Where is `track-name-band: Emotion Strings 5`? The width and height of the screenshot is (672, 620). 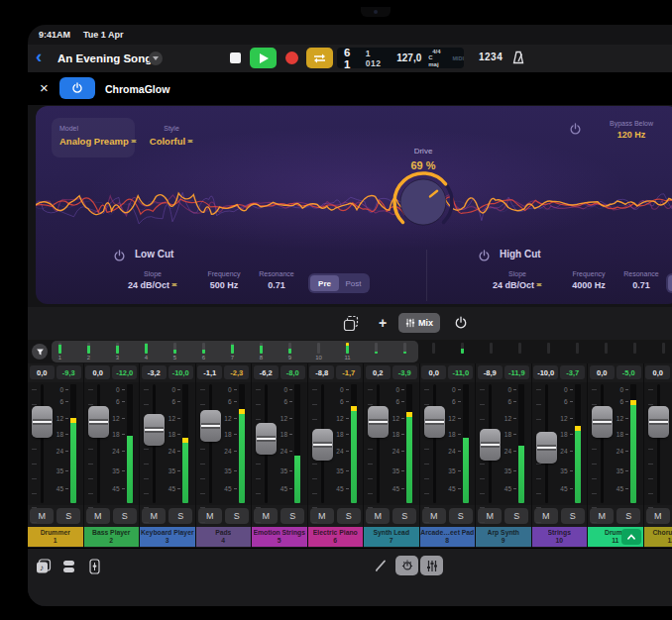 track-name-band: Emotion Strings 5 is located at coordinates (280, 537).